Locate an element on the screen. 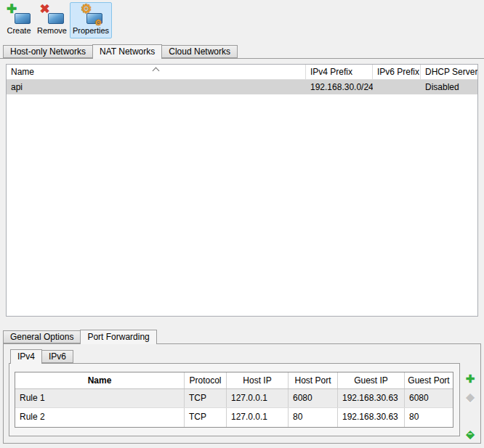  rule-row-2: Rule 2 TCP 127.0.0.1 80 192.168.30.63 80 is located at coordinates (234, 418).